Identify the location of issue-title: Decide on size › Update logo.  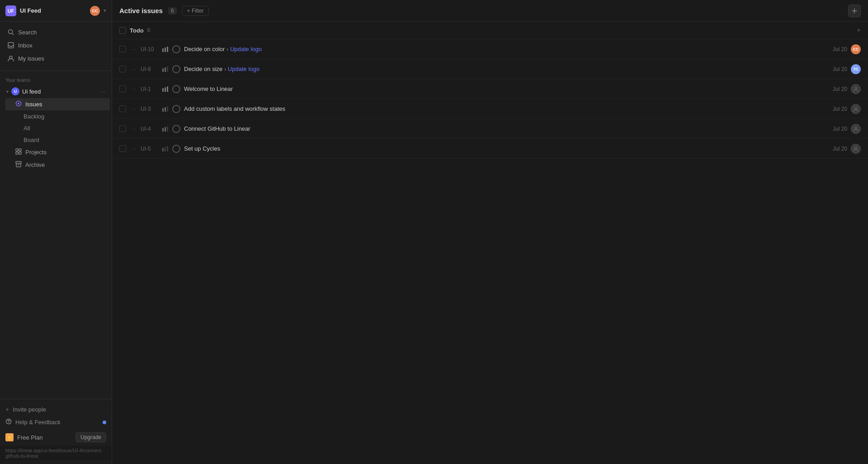
(222, 69).